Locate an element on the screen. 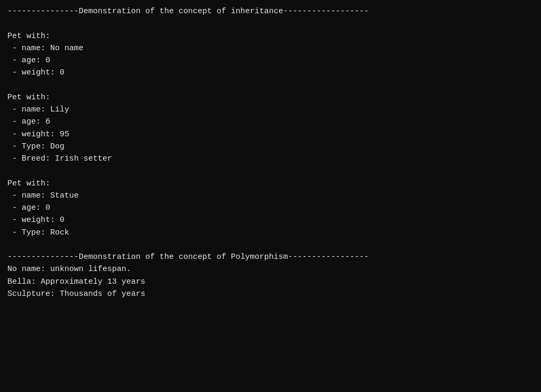  terminal-line: - Type: Dog is located at coordinates (270, 147).